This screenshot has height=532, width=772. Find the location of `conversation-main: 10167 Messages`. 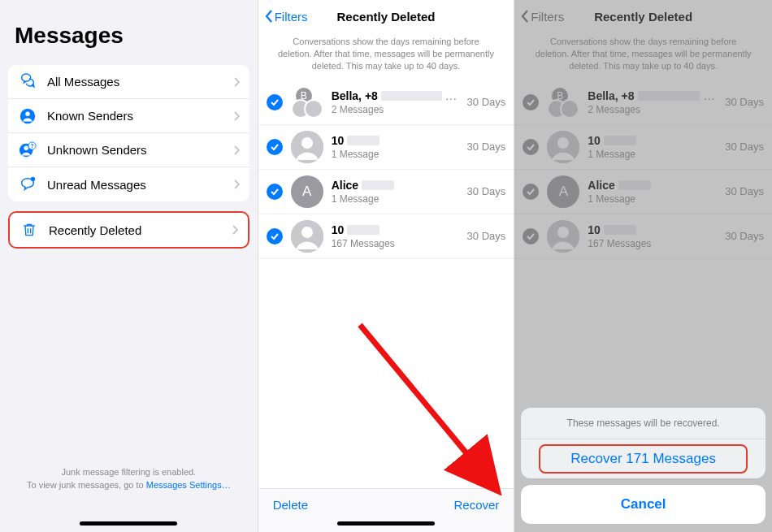

conversation-main: 10167 Messages is located at coordinates (397, 236).